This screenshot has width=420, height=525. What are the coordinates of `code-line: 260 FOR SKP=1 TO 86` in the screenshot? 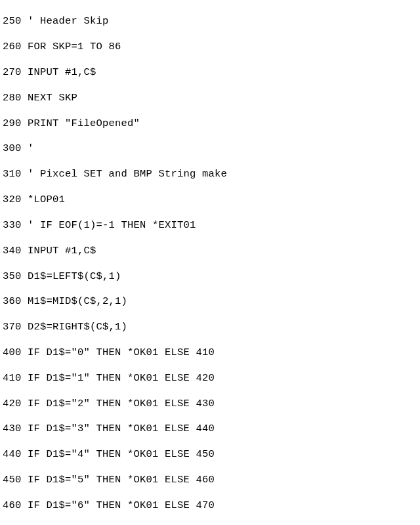 It's located at (210, 47).